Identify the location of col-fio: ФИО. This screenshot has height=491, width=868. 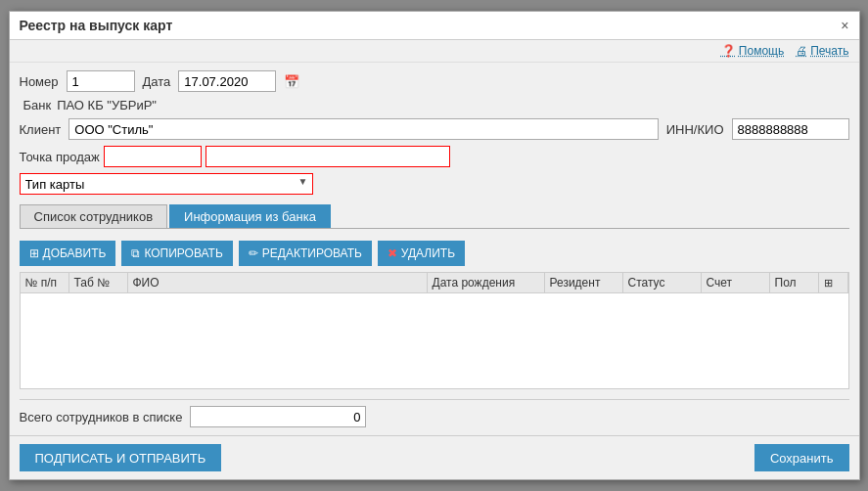
(278, 283).